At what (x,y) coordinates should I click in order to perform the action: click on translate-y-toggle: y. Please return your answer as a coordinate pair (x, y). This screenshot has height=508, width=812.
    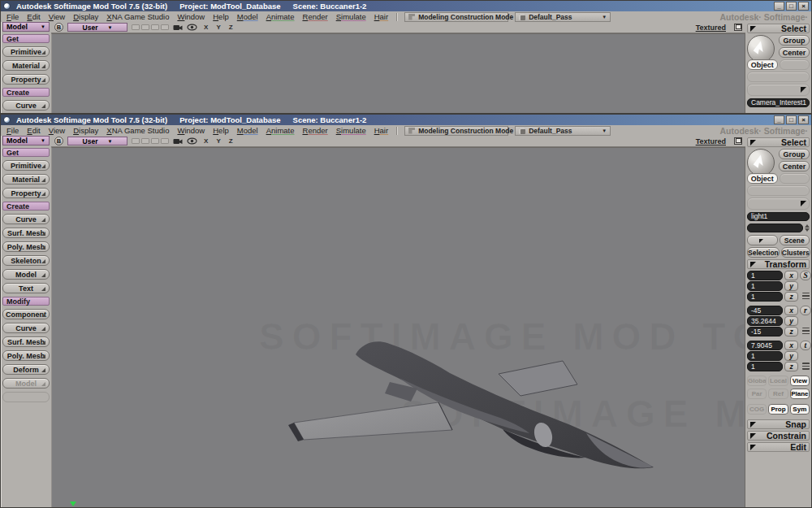
    Looking at the image, I should click on (791, 356).